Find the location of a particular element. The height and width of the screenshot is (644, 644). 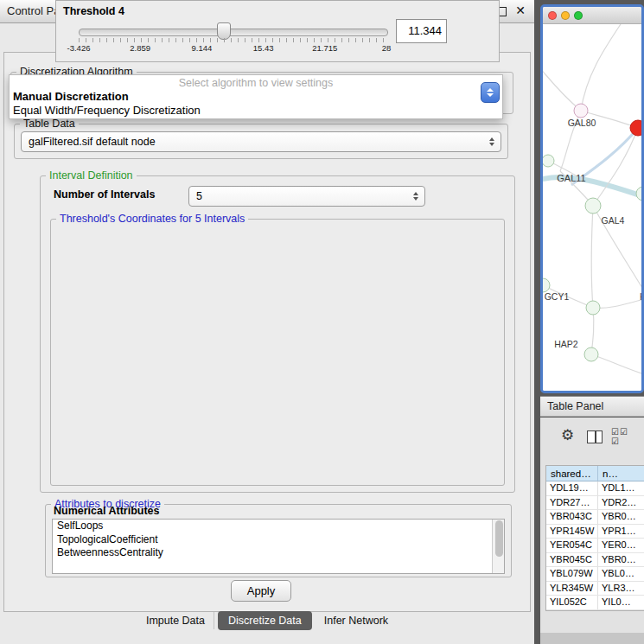

numerical-attributes-list: SelfLoops TopologicalCoefficient Between… is located at coordinates (278, 546).